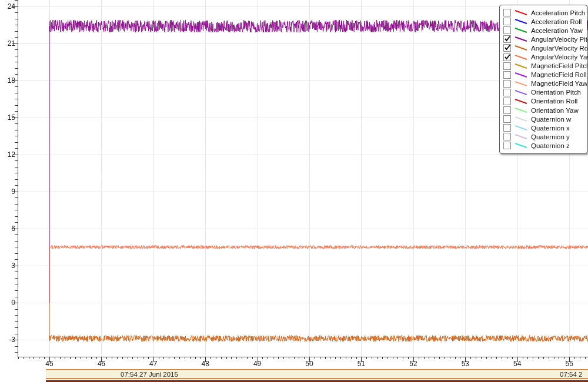 This screenshot has height=382, width=588. What do you see at coordinates (517, 364) in the screenshot?
I see `x-tick-label: 54` at bounding box center [517, 364].